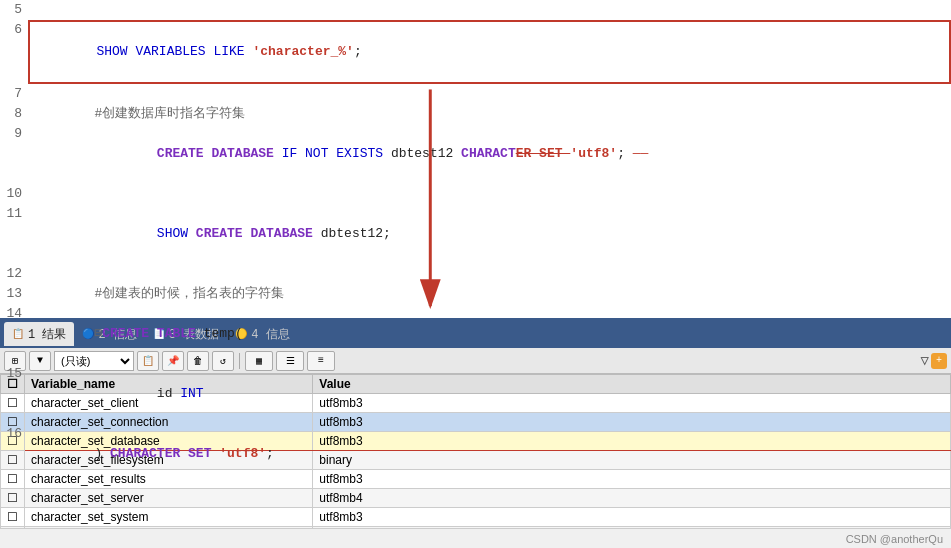 Image resolution: width=951 pixels, height=548 pixels. What do you see at coordinates (152, 154) in the screenshot?
I see `kw-create-9: CREATE` at bounding box center [152, 154].